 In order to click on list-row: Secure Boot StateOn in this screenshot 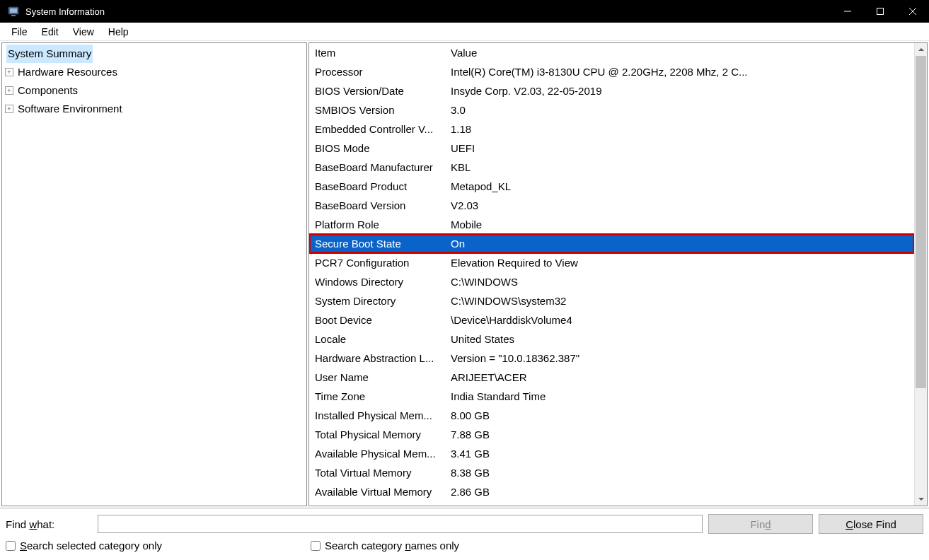, I will do `click(611, 243)`.